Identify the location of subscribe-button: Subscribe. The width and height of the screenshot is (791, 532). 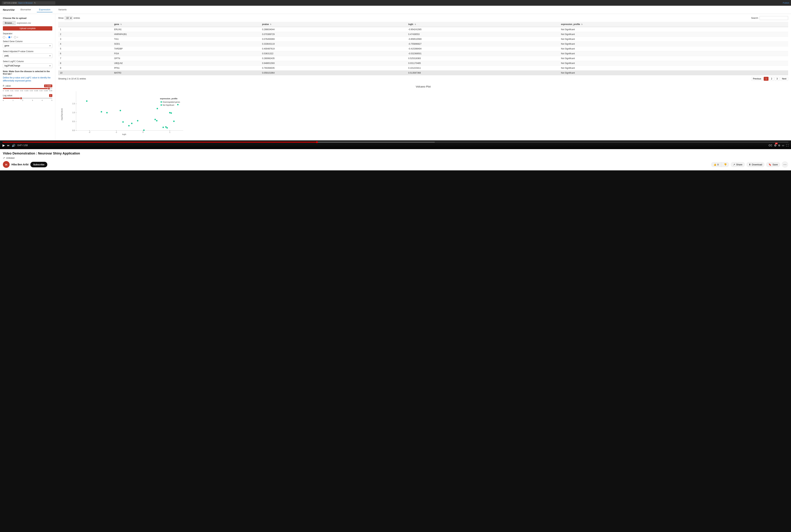
(39, 165).